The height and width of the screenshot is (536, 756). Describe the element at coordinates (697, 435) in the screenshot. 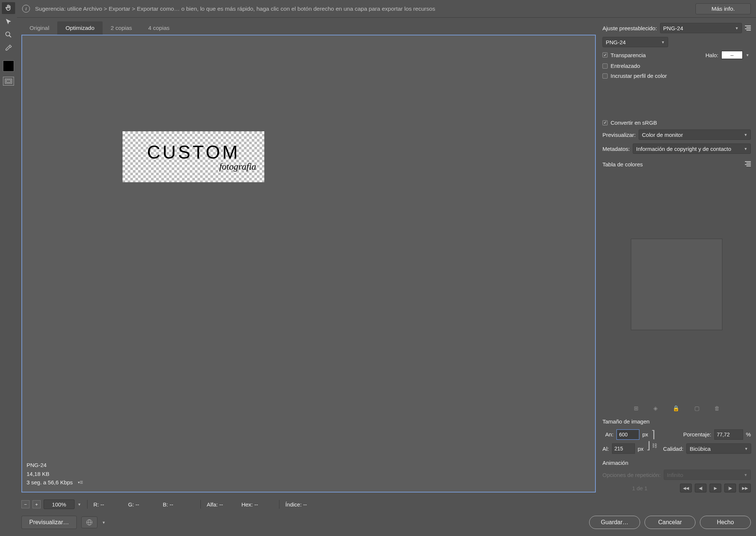

I see `percent-label: Porcentaje:` at that location.